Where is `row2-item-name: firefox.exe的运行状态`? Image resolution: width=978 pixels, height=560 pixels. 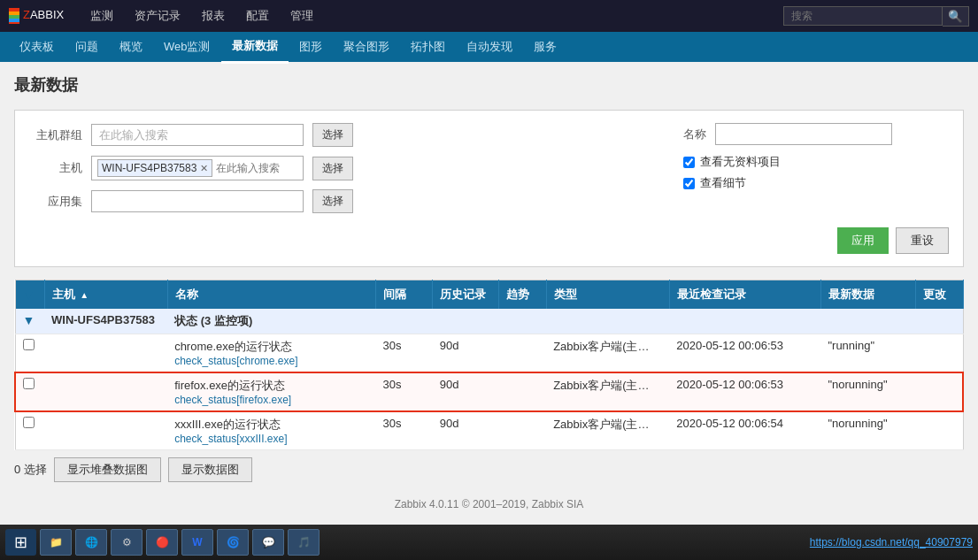 row2-item-name: firefox.exe的运行状态 is located at coordinates (271, 386).